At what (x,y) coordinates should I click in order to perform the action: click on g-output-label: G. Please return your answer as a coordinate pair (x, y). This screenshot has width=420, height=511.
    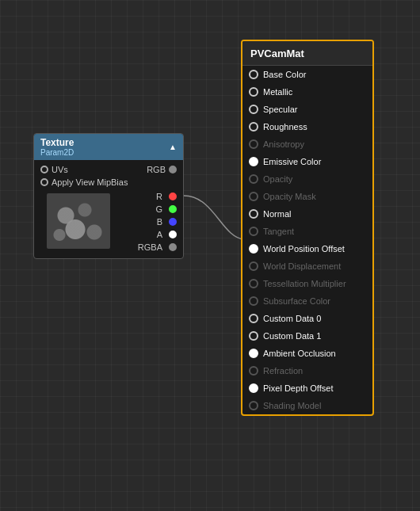
    Looking at the image, I should click on (158, 209).